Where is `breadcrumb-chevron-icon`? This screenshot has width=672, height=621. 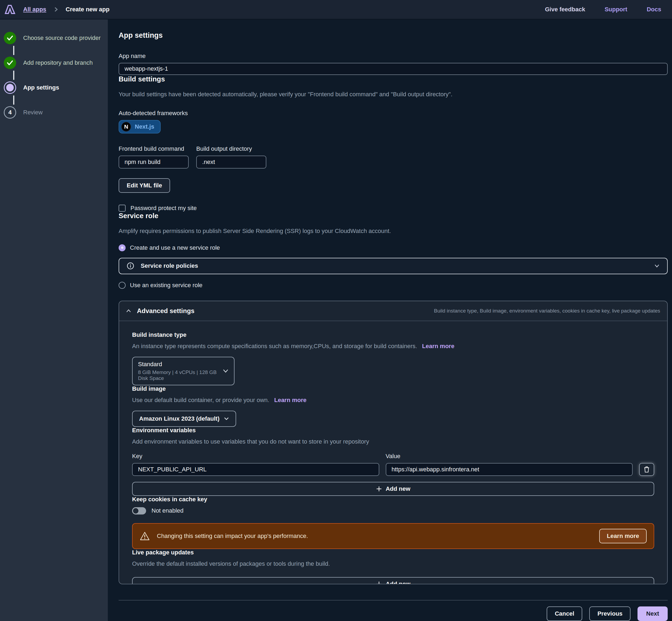 breadcrumb-chevron-icon is located at coordinates (56, 9).